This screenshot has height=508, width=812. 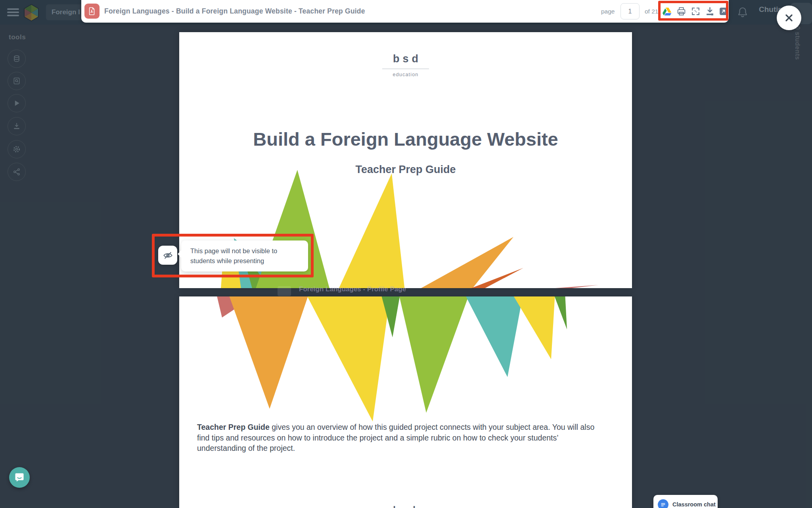 What do you see at coordinates (406, 65) in the screenshot?
I see `bsd-logo-block: bsd education` at bounding box center [406, 65].